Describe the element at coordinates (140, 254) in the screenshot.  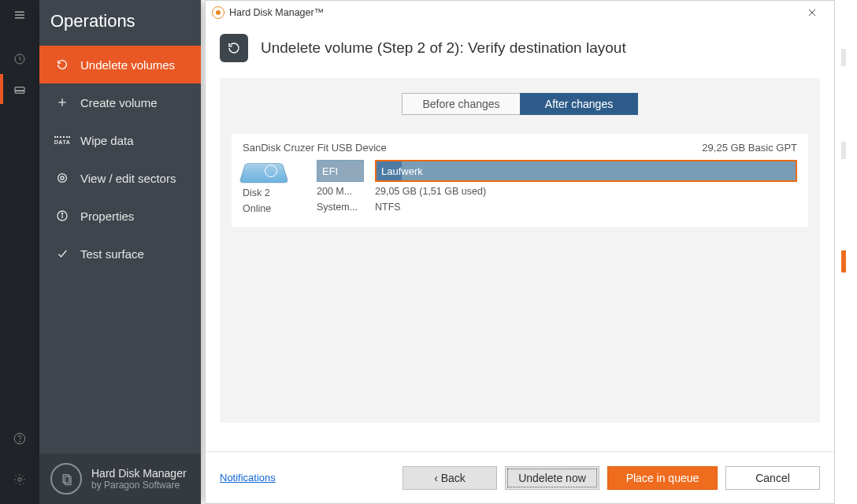
I see `sidebar-item-label: Test surface` at that location.